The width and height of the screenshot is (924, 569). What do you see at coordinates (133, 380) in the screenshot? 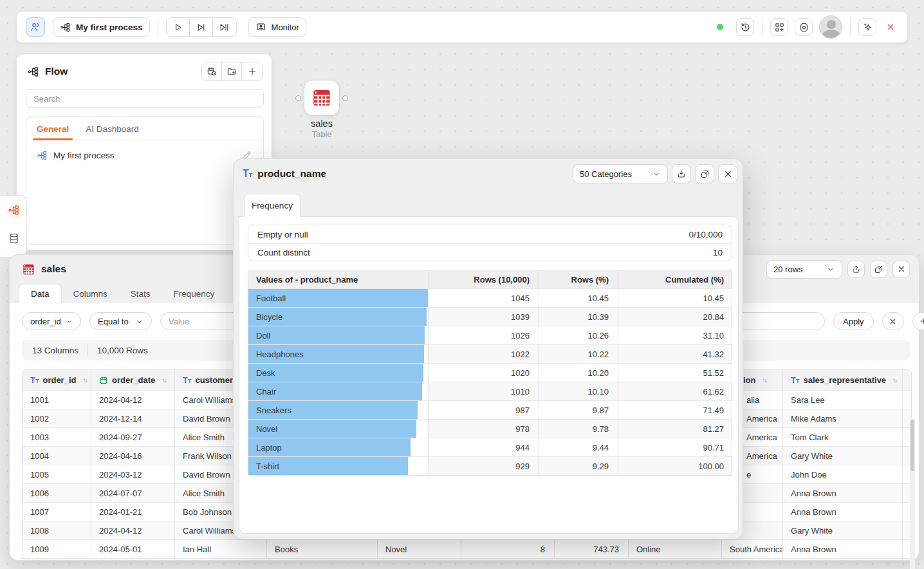
I see `column-header: order_date↑↓` at bounding box center [133, 380].